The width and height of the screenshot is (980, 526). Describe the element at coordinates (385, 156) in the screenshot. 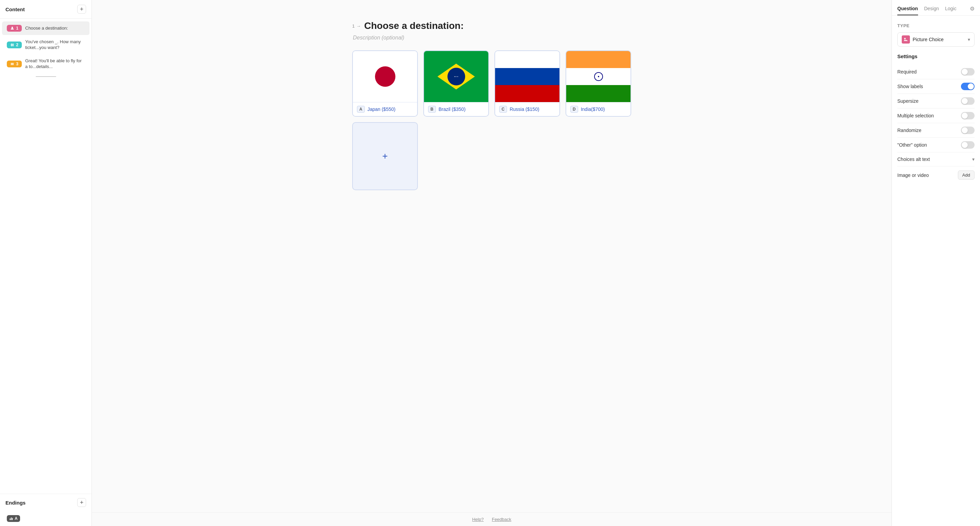

I see `add-choice-card: +` at that location.